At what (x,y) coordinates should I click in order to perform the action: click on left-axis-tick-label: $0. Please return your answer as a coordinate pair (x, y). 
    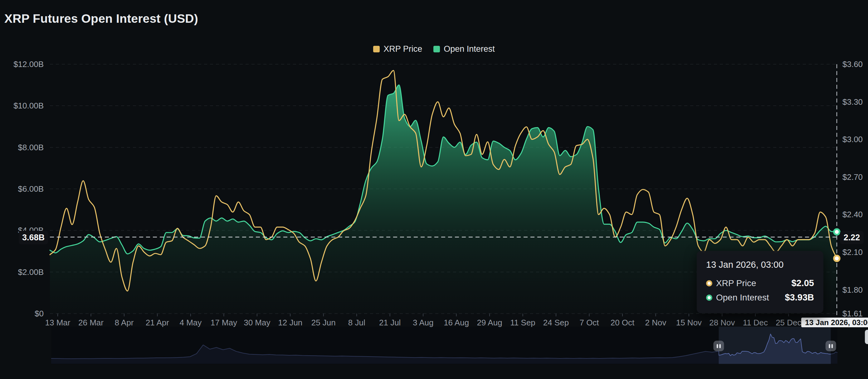
    Looking at the image, I should click on (22, 314).